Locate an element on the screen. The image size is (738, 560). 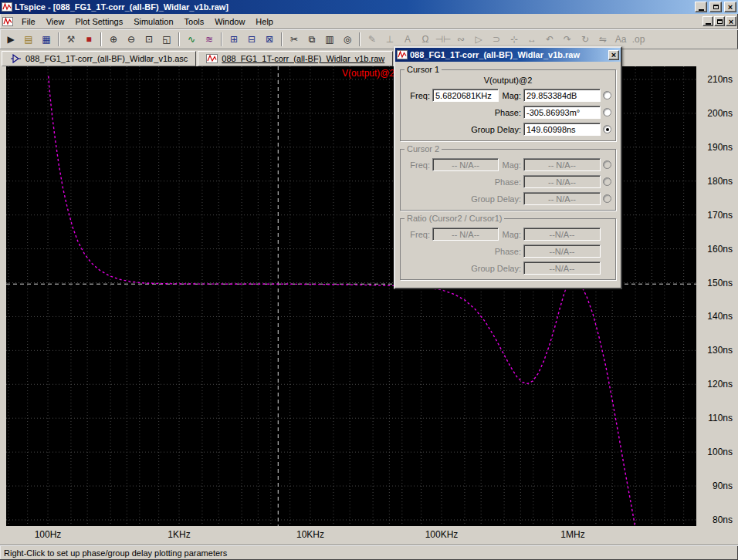
cursor1-group-delay-radio is located at coordinates (607, 130).